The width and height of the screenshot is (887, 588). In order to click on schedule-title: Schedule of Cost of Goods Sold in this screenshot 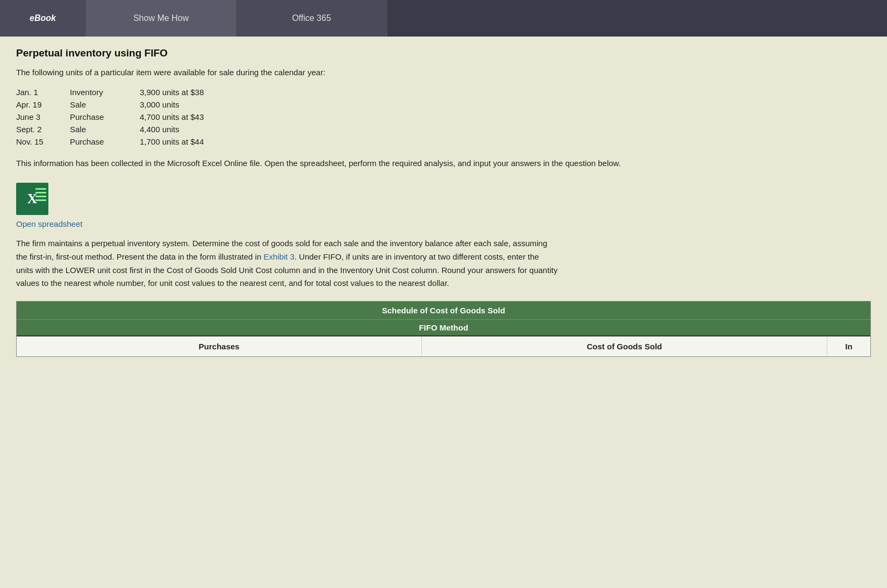, I will do `click(444, 311)`.